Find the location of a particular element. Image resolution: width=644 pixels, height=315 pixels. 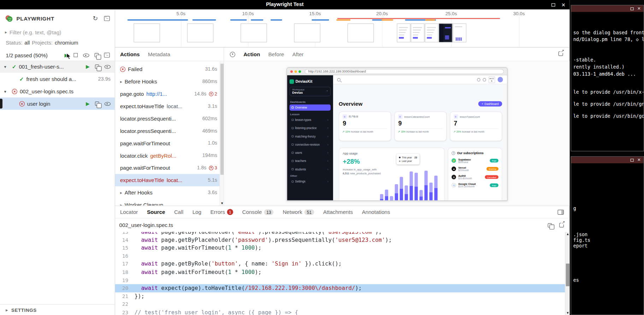

action-item-locator-presssequenti: locator.pressSequenti...469ms is located at coordinates (170, 131).